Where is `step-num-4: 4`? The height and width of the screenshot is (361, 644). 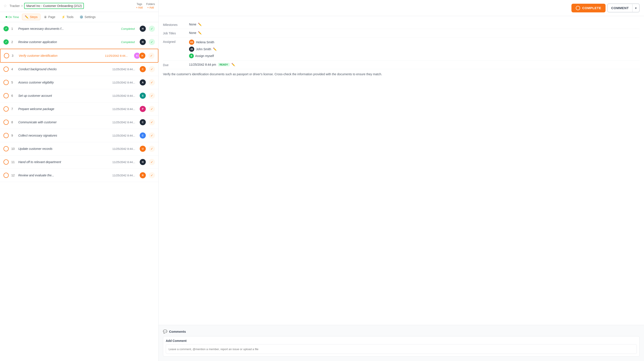 step-num-4: 4 is located at coordinates (14, 69).